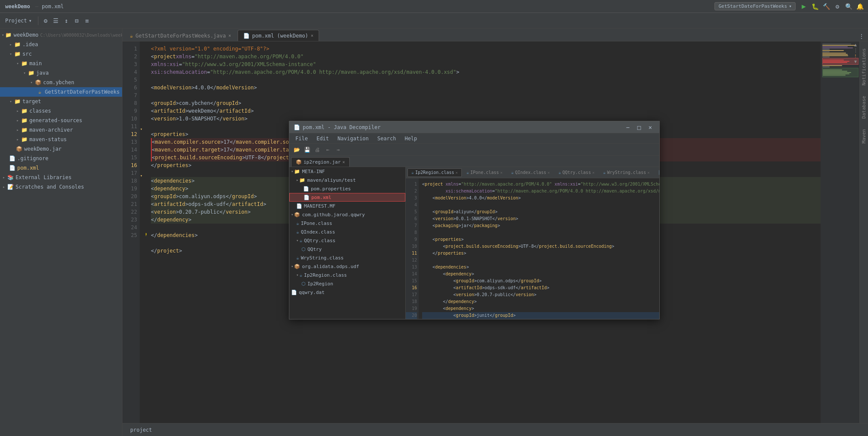  What do you see at coordinates (61, 35) in the screenshot?
I see `tree-item-weekdemo: ▾ 📁 weekDemo C:\Users\W0000032\Downloads…` at bounding box center [61, 35].